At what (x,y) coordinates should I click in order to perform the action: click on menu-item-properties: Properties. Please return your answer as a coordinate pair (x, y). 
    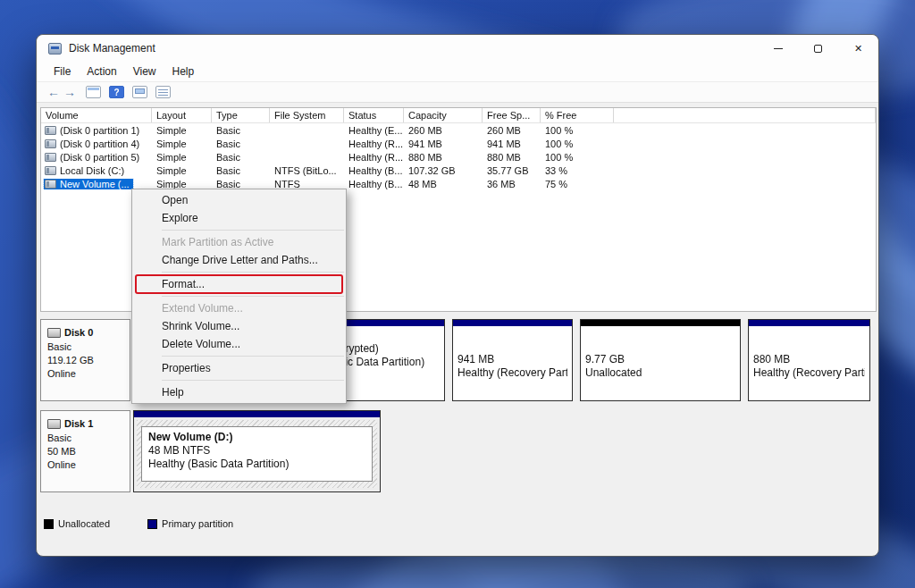
    Looking at the image, I should click on (239, 368).